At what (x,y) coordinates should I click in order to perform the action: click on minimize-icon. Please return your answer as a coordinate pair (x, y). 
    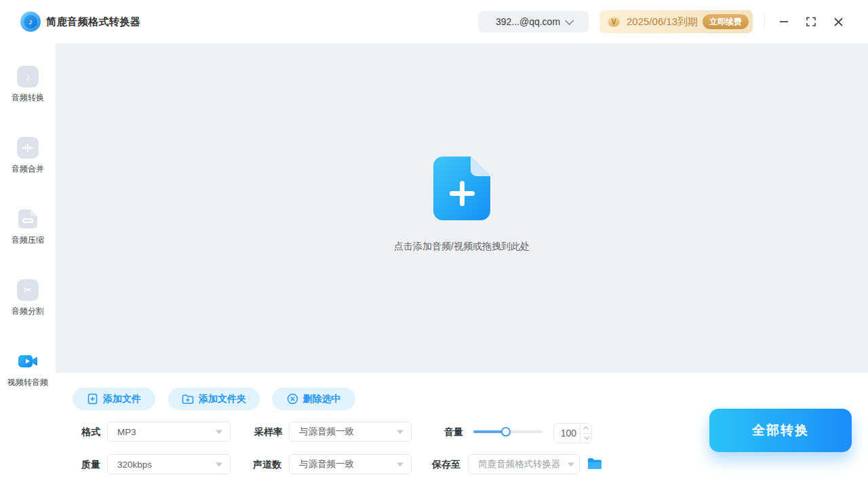
    Looking at the image, I should click on (784, 22).